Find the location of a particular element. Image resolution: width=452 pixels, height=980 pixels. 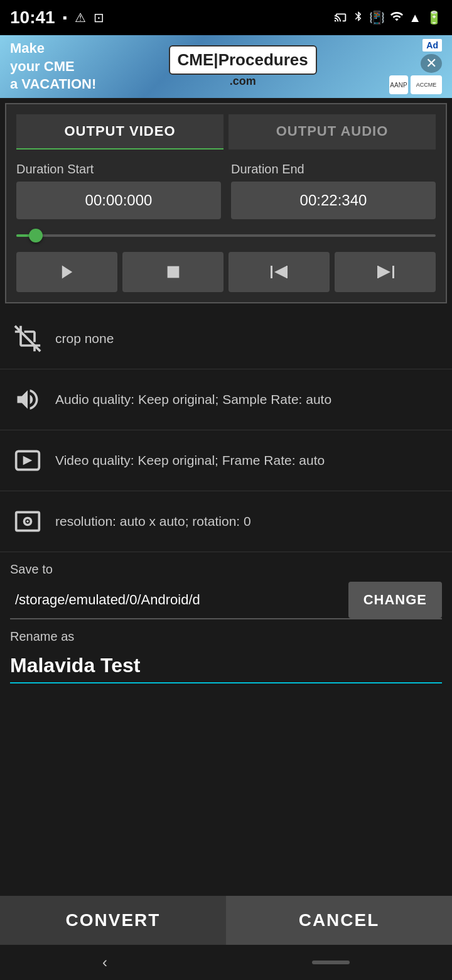

ad-brand: CME|Procedures is located at coordinates (243, 60).